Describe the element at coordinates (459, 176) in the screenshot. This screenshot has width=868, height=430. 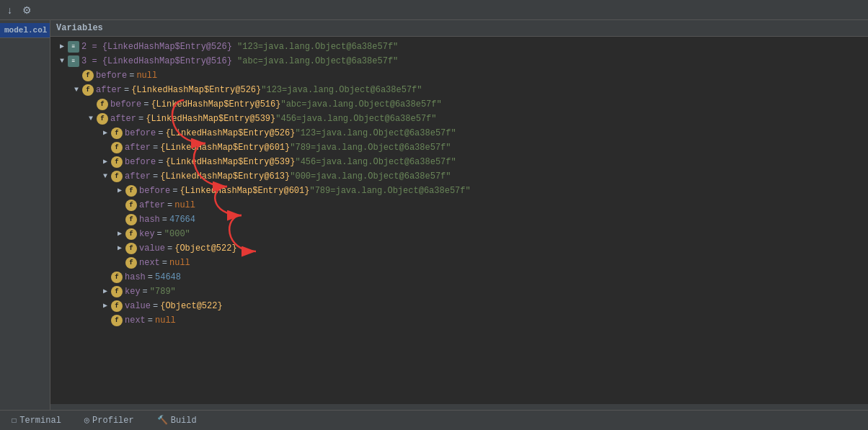
I see `tree-row: fafter = {LinkedHashMap$Entry@613} "000=…` at that location.